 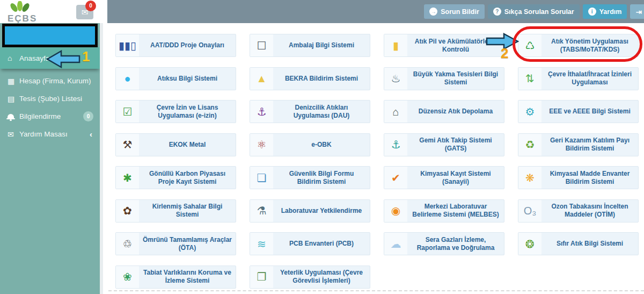 What do you see at coordinates (86, 57) in the screenshot?
I see `annotation-number-1: 1` at bounding box center [86, 57].